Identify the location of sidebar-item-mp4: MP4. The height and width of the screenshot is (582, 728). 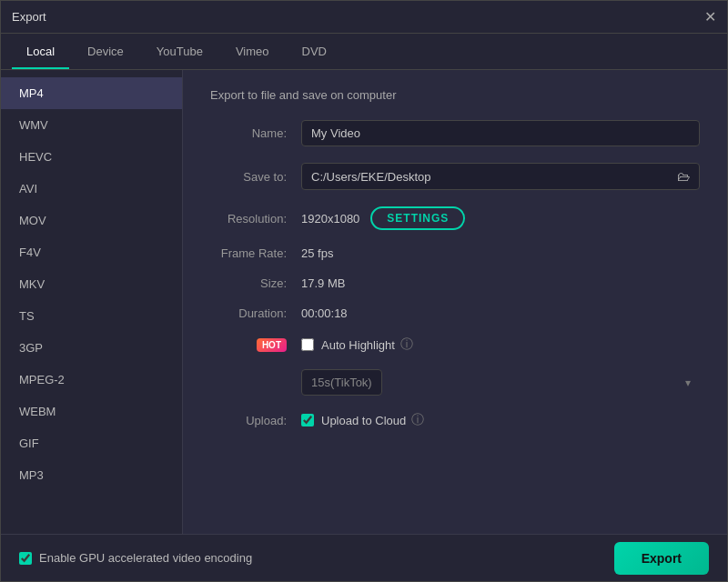
(91, 93).